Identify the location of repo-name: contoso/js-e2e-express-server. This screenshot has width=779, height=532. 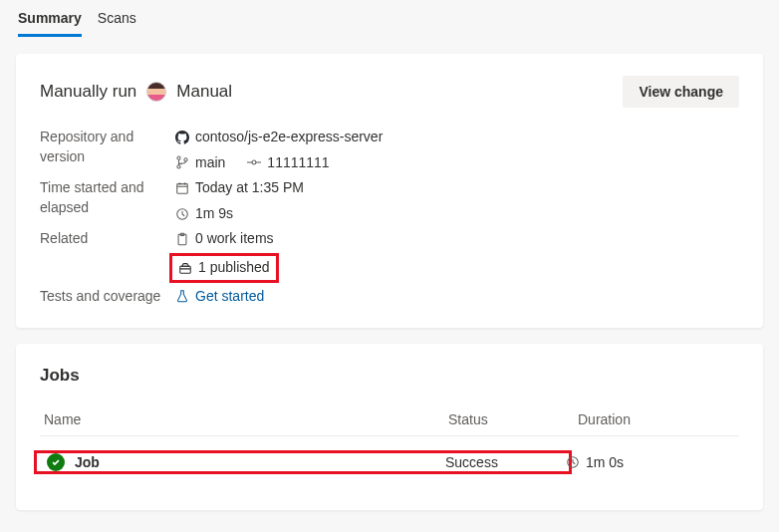
(289, 137).